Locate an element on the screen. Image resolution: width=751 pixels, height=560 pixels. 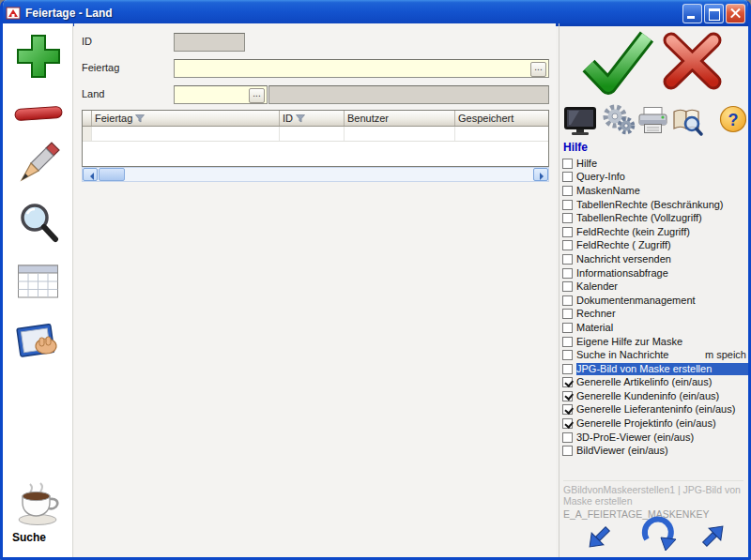
monitor-icon is located at coordinates (580, 121).